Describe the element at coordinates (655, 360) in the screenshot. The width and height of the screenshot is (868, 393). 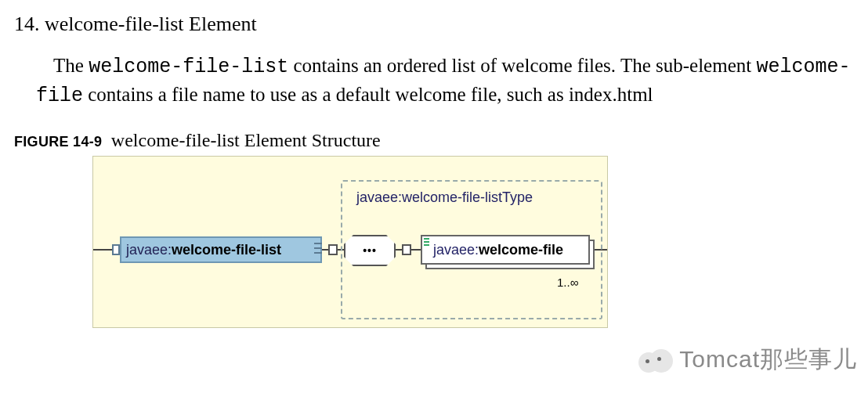
I see `wechat-icon` at that location.